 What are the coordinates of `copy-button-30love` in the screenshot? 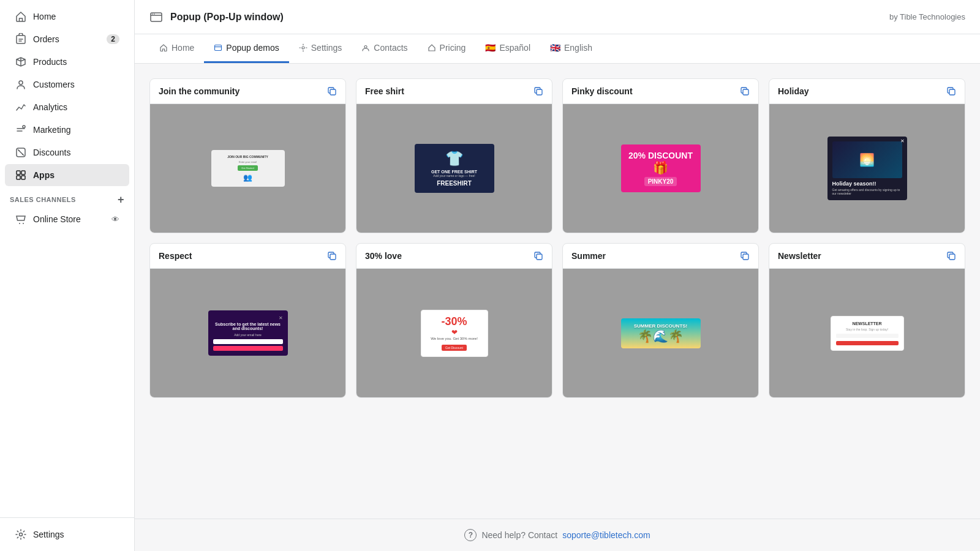 It's located at (538, 256).